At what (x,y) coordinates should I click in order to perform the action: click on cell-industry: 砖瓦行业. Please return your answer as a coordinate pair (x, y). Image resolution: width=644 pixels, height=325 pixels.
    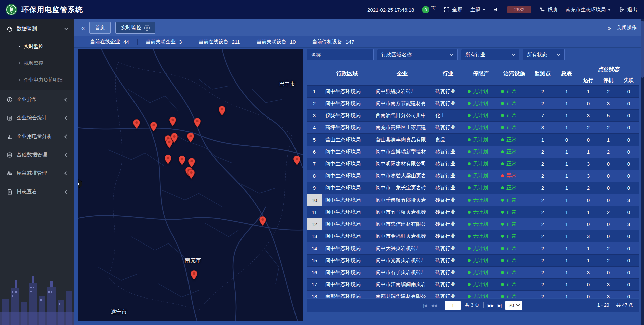
    Looking at the image, I should click on (448, 272).